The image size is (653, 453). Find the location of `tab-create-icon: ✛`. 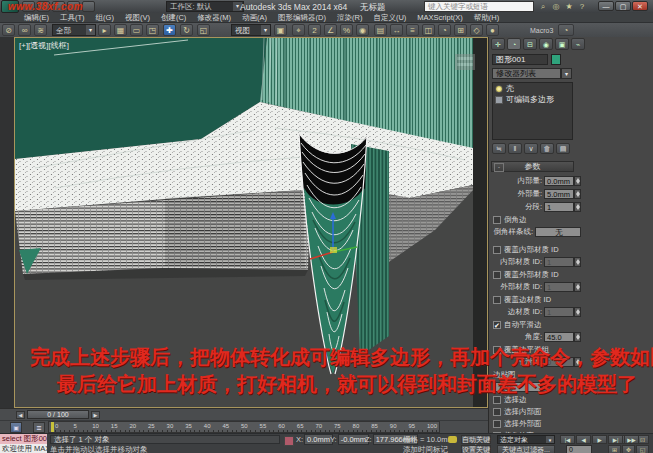

tab-create-icon: ✛ is located at coordinates (498, 44).